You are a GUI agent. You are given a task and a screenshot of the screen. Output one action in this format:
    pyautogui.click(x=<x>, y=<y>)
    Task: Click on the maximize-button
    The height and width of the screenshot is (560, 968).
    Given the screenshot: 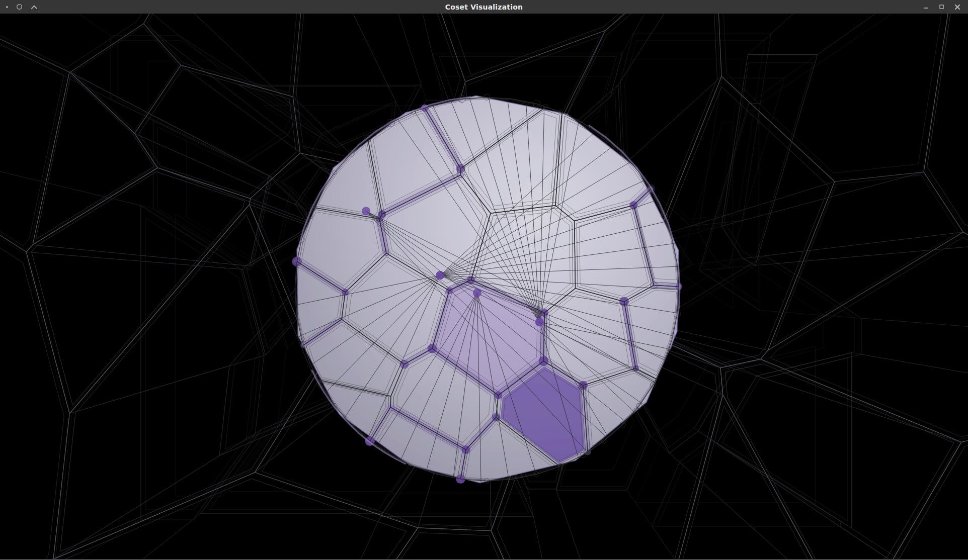 What is the action you would take?
    pyautogui.click(x=942, y=7)
    